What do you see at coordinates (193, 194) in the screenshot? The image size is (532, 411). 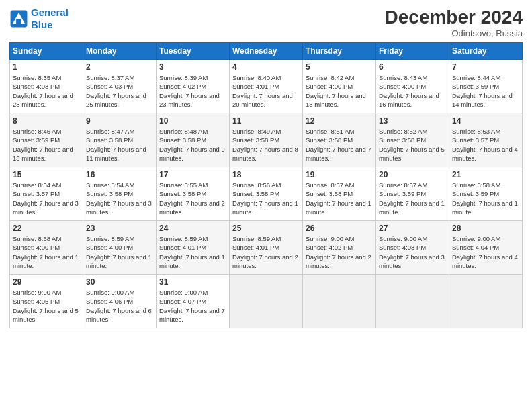 I see `calendar-day: 17 Sunrise: 8:55 AMSunset: 3:58 PMDaylig…` at bounding box center [193, 194].